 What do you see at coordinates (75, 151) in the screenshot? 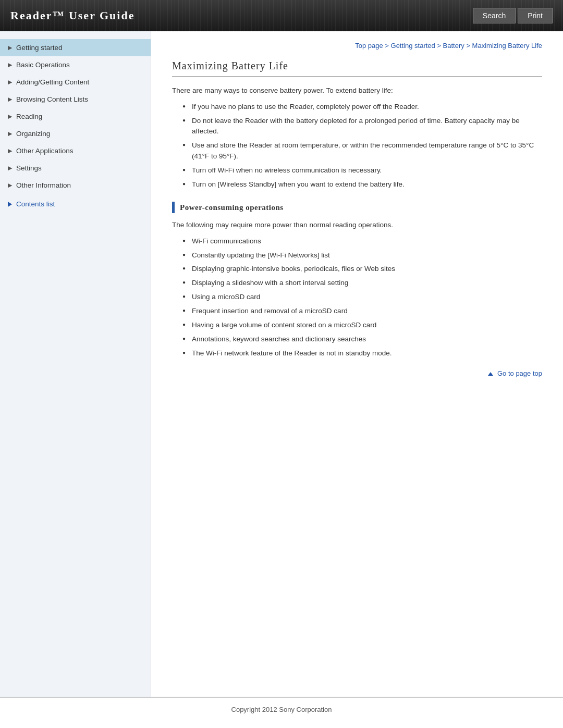
I see `sidebar-item-other-applications: ▶ Other Applications` at bounding box center [75, 151].